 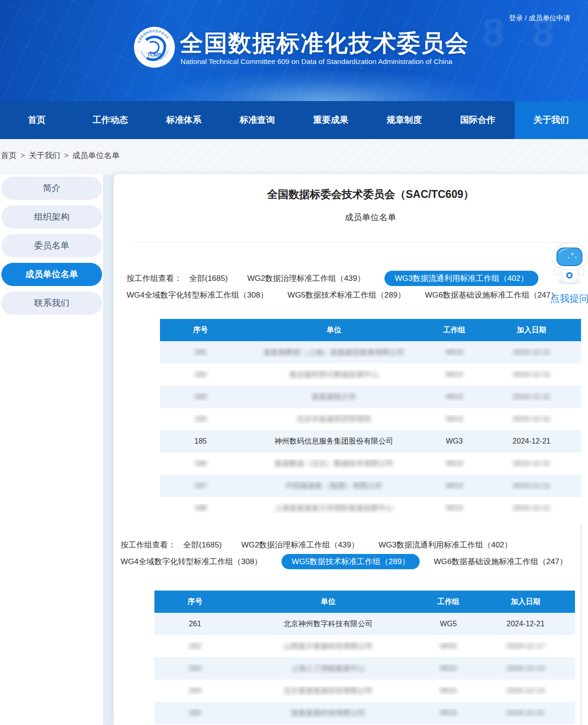 What do you see at coordinates (334, 508) in the screenshot?
I see `cell-org: 上海某某某某大学国际某某创新中心` at bounding box center [334, 508].